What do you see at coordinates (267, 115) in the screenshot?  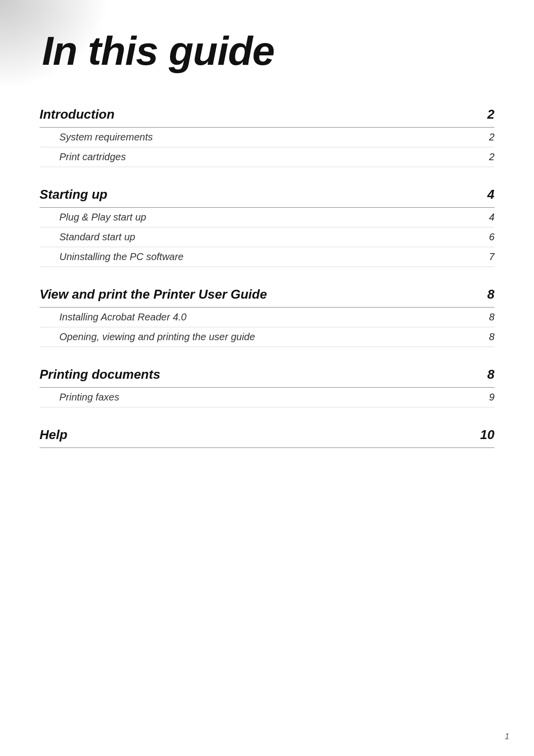 I see `toc-section-header-introduction: Introduction2` at bounding box center [267, 115].